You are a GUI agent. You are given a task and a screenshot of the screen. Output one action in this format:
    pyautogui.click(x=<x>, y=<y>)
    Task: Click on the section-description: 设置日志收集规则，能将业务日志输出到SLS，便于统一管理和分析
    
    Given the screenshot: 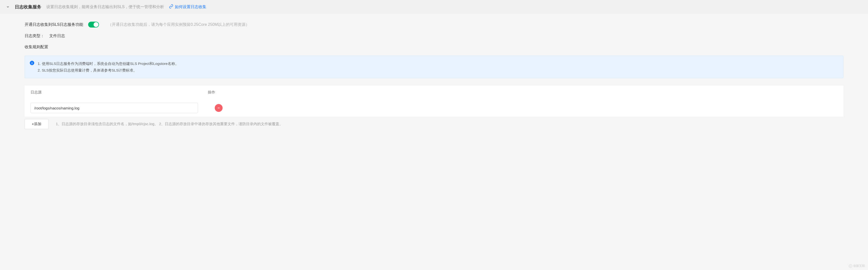 What is the action you would take?
    pyautogui.click(x=105, y=7)
    